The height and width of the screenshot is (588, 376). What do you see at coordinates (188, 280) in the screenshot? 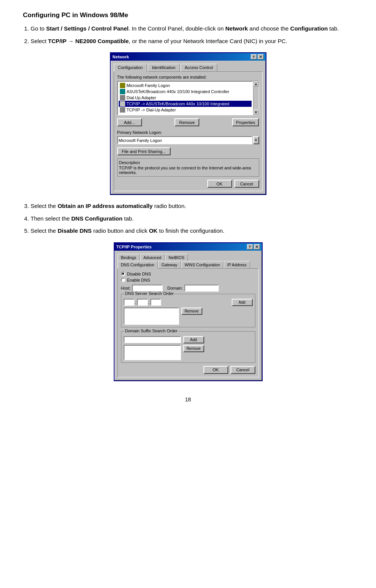
I see `enable-dns-row: Enable DNS` at bounding box center [188, 280].